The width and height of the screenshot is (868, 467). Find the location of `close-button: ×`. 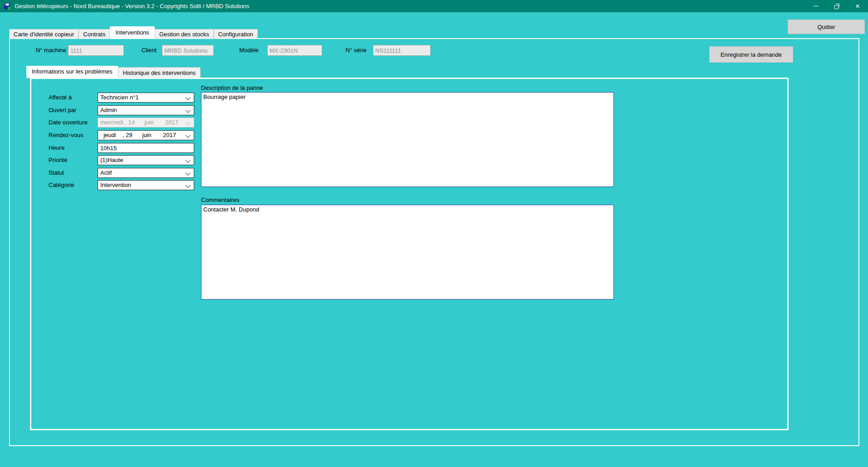

close-button: × is located at coordinates (858, 6).